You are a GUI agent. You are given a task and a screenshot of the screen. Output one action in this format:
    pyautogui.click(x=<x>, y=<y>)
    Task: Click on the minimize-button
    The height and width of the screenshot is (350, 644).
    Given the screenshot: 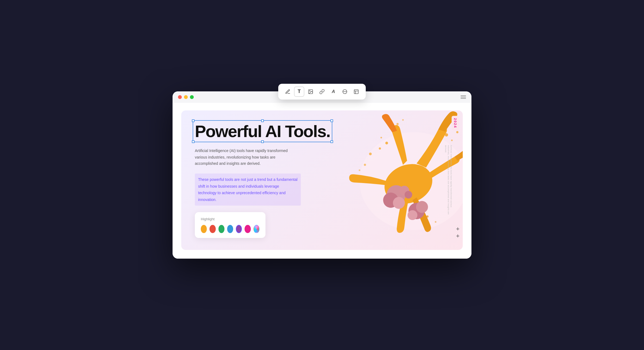 What is the action you would take?
    pyautogui.click(x=186, y=97)
    